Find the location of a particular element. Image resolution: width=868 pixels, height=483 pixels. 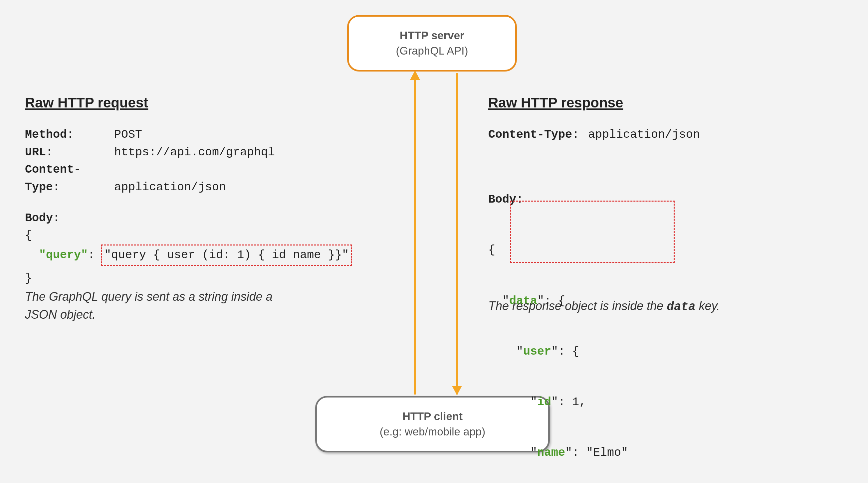

resp-l5: "name": "Elmo" is located at coordinates (645, 453).